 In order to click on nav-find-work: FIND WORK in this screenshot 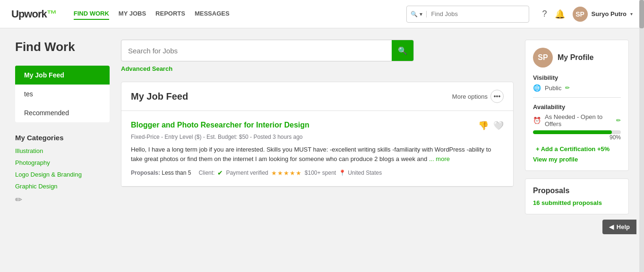, I will do `click(92, 14)`.